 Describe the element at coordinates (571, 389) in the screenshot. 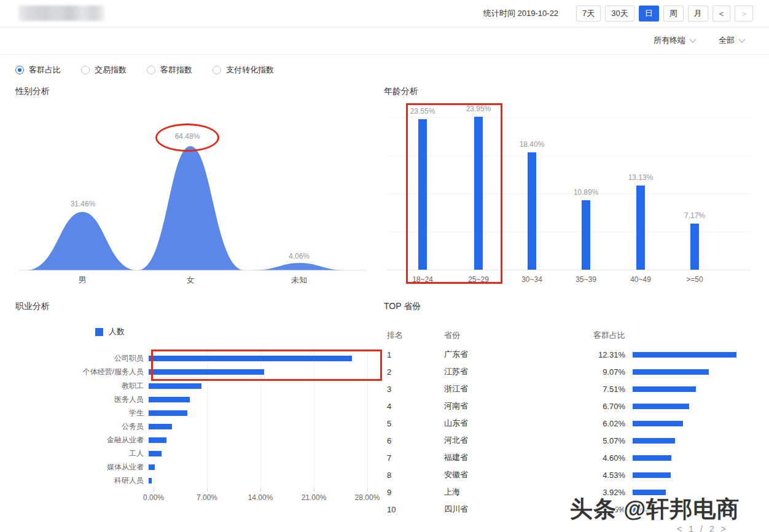

I see `table-row: 3 浙江省 7.51%` at that location.